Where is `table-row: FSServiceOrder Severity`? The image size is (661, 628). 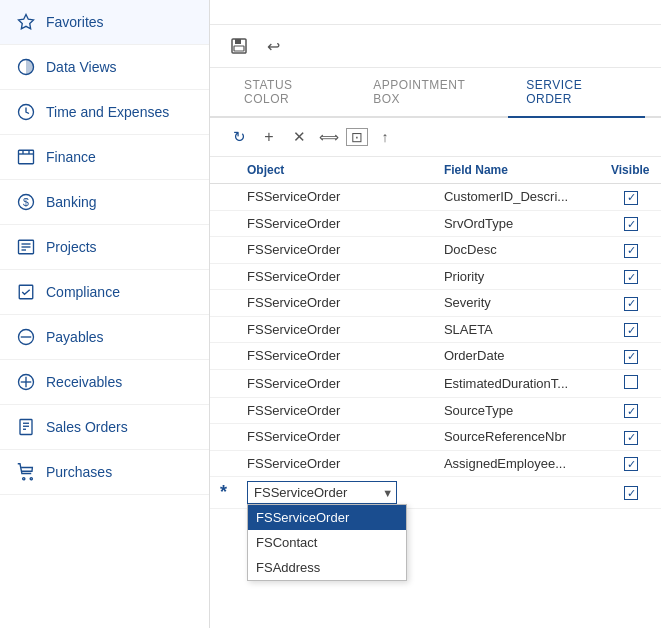 table-row: FSServiceOrder Severity is located at coordinates (436, 304).